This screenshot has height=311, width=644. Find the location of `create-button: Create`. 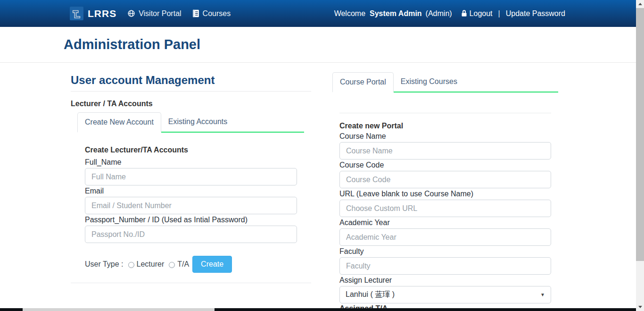

create-button: Create is located at coordinates (212, 264).